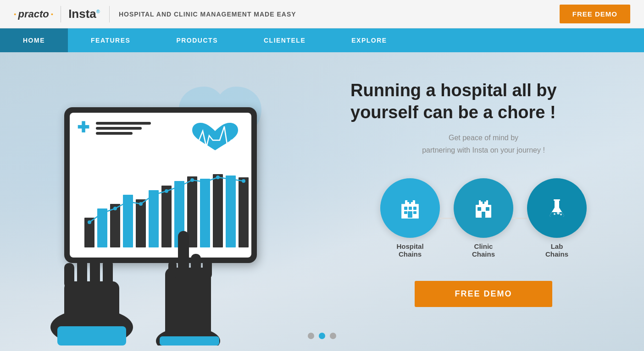 The width and height of the screenshot is (644, 351). I want to click on hospital-chains-label: Hospital Chains, so click(410, 250).